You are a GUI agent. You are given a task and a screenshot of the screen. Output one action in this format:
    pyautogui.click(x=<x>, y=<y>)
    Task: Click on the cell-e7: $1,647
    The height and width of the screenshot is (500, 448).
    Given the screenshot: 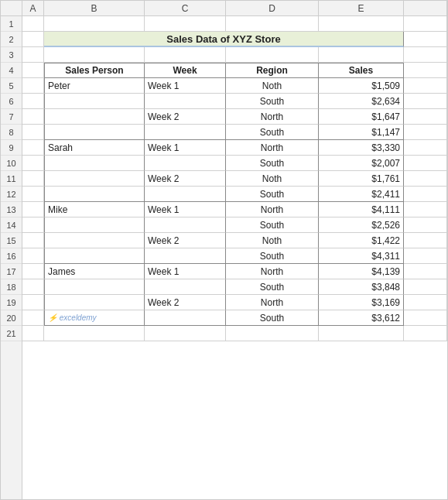 What is the action you would take?
    pyautogui.click(x=361, y=117)
    